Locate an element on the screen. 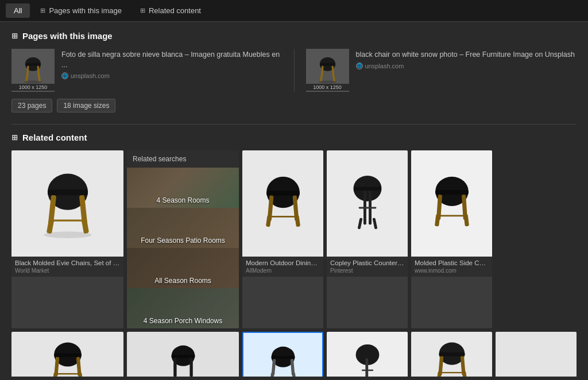  globe-icon-1: 🌐 is located at coordinates (65, 76).